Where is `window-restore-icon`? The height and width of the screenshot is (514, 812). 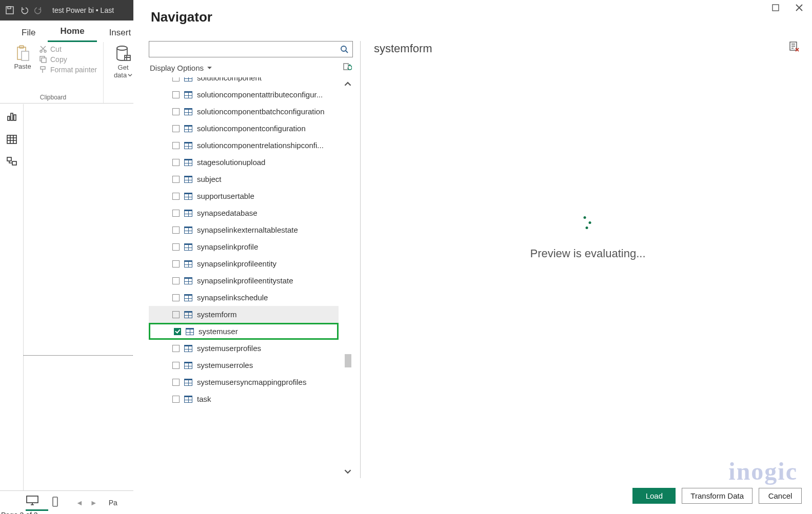 window-restore-icon is located at coordinates (776, 8).